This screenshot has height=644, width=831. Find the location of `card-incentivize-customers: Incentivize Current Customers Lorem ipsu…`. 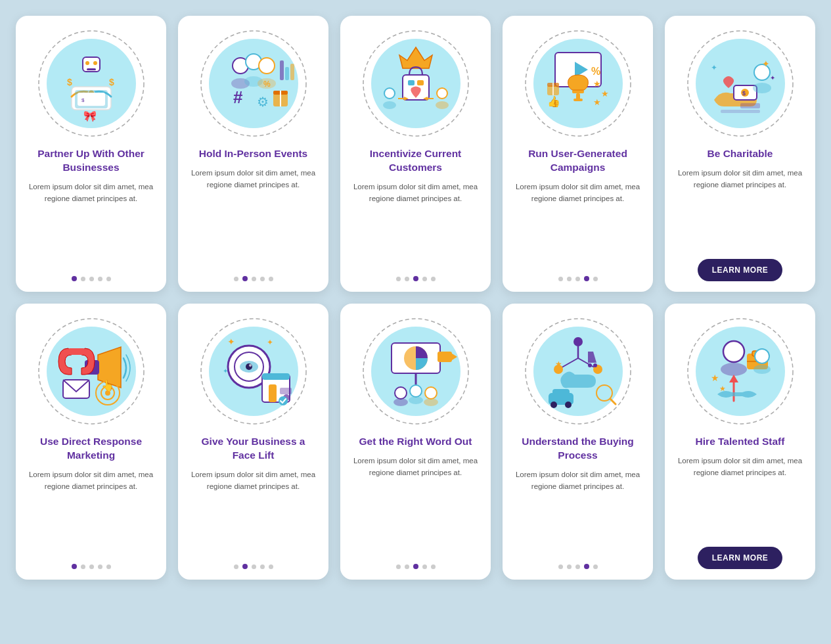

card-incentivize-customers: Incentivize Current Customers Lorem ipsu… is located at coordinates (415, 154).